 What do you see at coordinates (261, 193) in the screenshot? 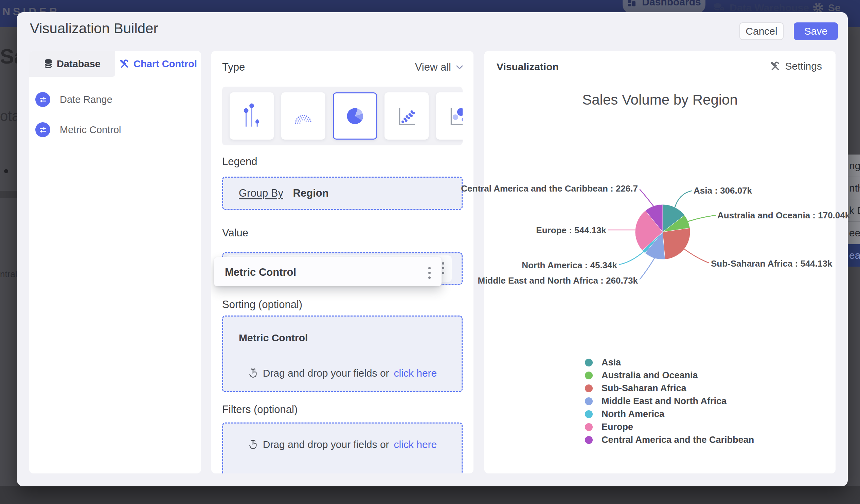
I see `group-by-label: Group By` at bounding box center [261, 193].